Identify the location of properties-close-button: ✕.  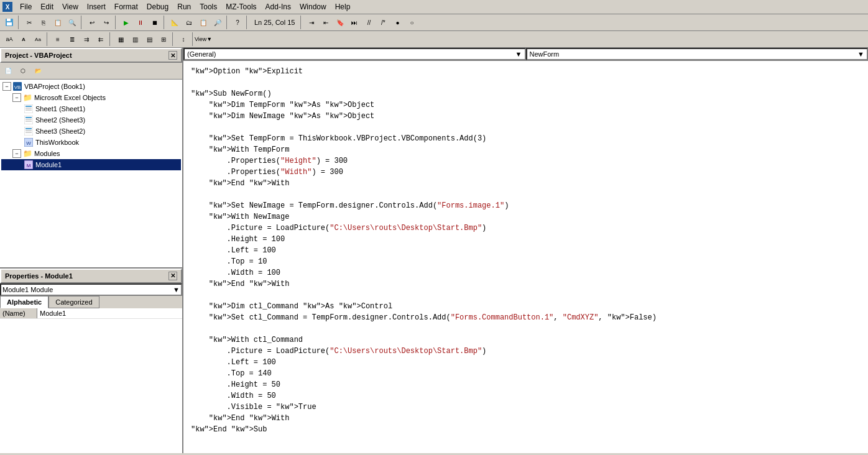
(173, 276).